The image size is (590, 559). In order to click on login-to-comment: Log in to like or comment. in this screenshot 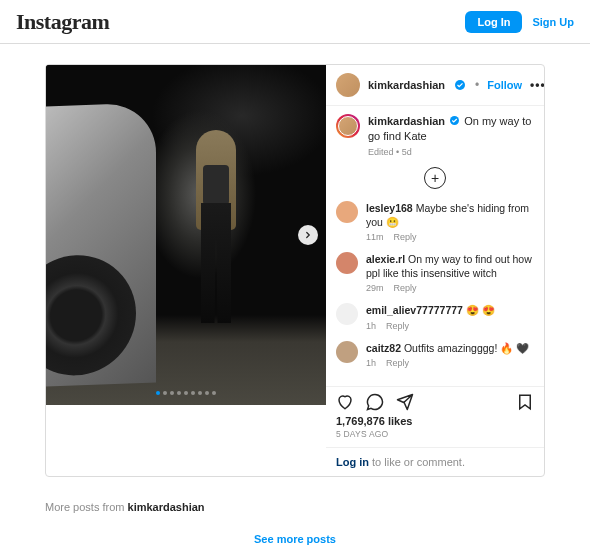, I will do `click(435, 462)`.